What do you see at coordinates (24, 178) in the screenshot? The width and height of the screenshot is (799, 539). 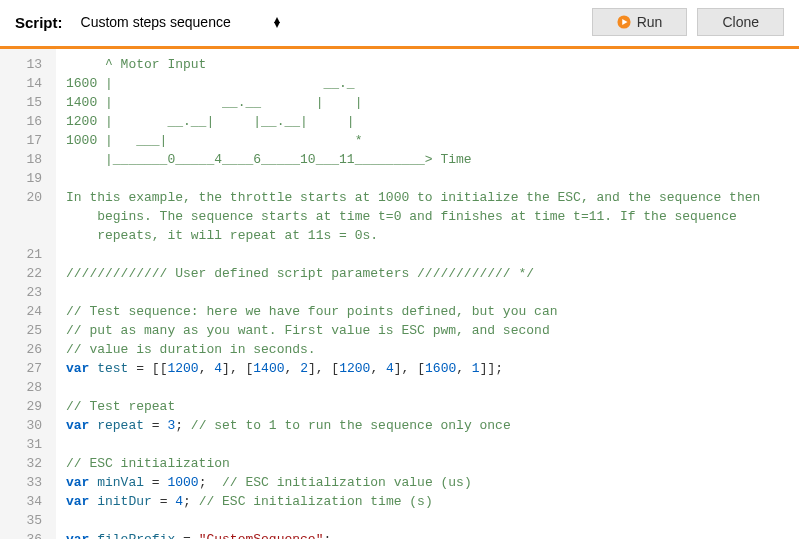 I see `line-number: 19` at bounding box center [24, 178].